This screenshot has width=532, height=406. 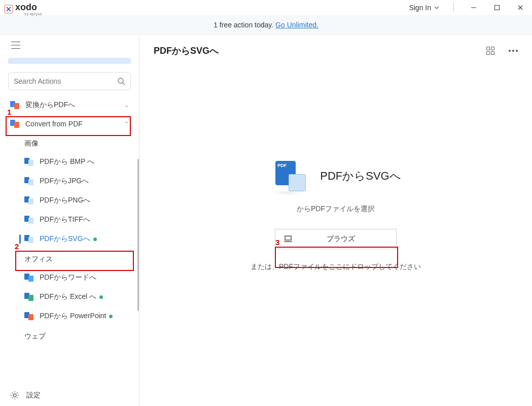 I want to click on grid-view-button, so click(x=490, y=51).